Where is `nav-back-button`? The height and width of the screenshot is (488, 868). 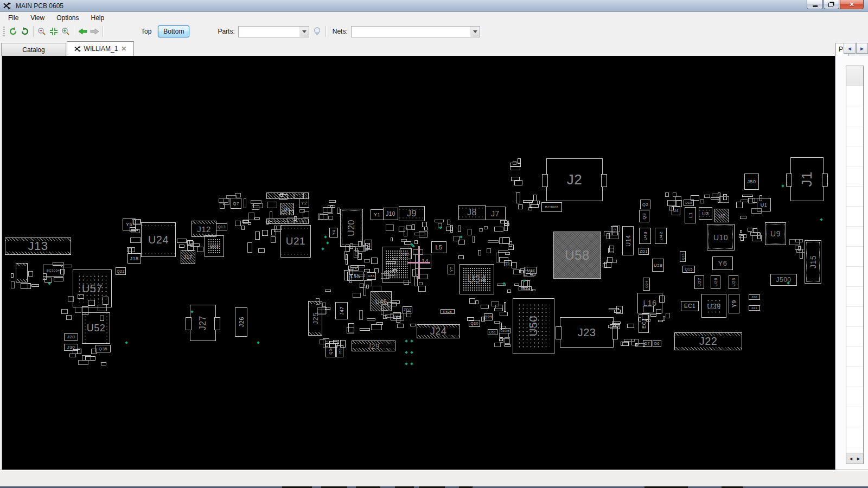
nav-back-button is located at coordinates (82, 31).